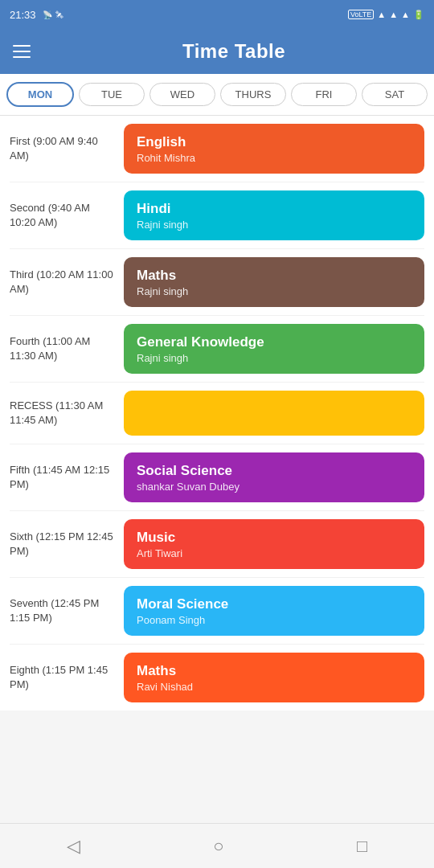  Describe the element at coordinates (217, 349) in the screenshot. I see `schedule-row: Fourth (11:00 AM 11:30 AM)General Knowle…` at that location.